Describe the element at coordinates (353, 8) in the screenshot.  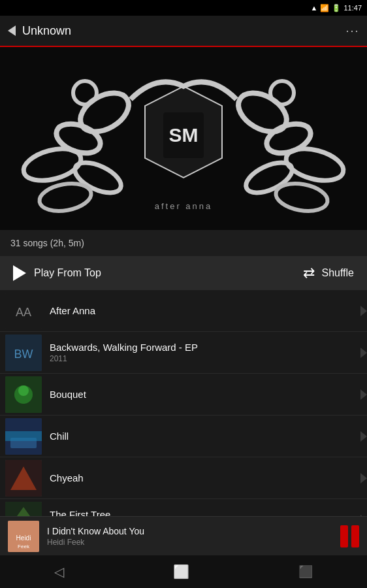
I see `clock: 11:47` at that location.